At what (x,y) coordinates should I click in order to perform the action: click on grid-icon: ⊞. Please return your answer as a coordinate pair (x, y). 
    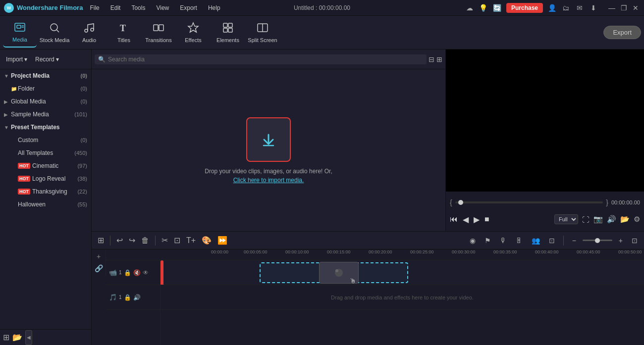
    Looking at the image, I should click on (439, 59).